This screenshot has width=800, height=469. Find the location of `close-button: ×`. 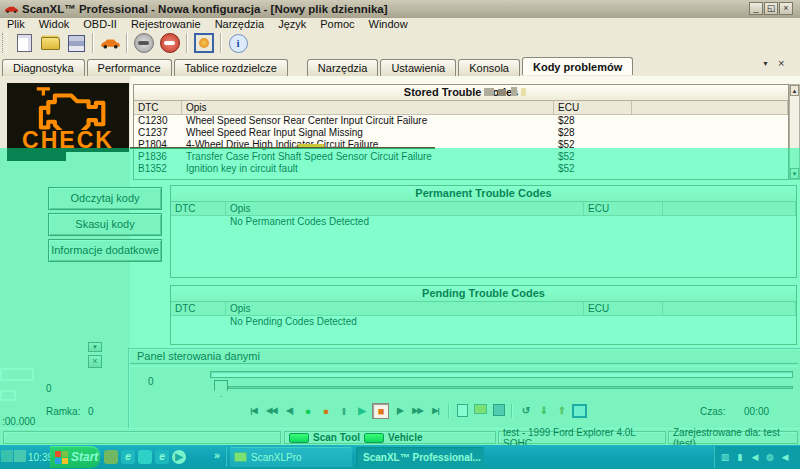

close-button: × is located at coordinates (786, 8).